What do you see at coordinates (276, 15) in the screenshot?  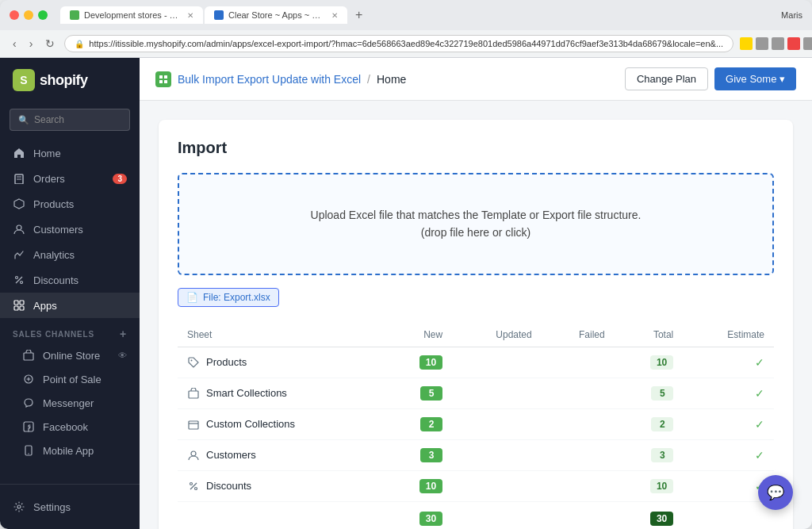 I see `browser-tab-2: Clear Store ~ Apps ~ Shopify ✕` at bounding box center [276, 15].